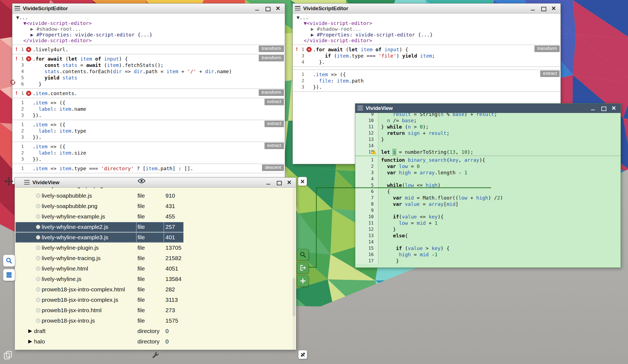 The width and height of the screenshot is (628, 364). I want to click on code-line: const stats = await (item).fetchStats();, so click(98, 65).